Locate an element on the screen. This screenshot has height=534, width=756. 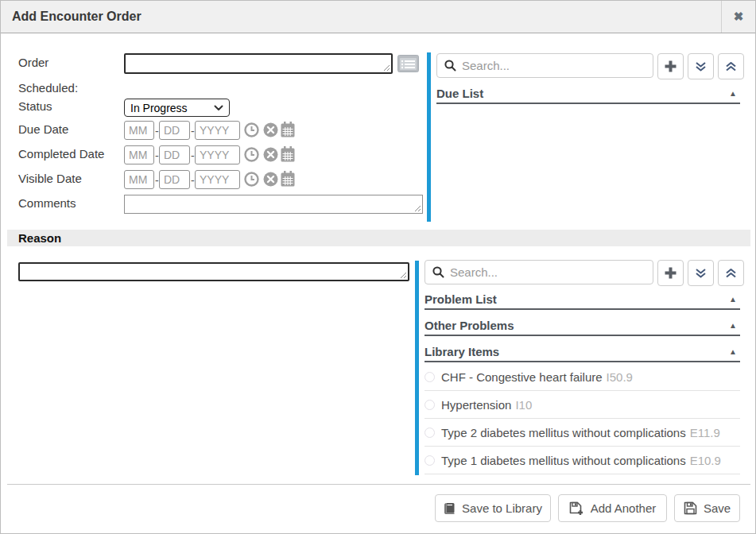
library-item-code: E10.9 is located at coordinates (706, 461).